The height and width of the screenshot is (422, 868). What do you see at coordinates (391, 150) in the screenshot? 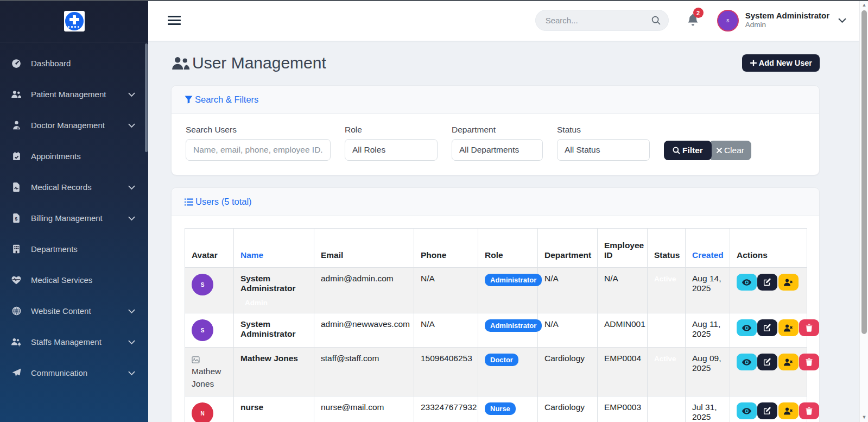
I see `role-select: All Roles` at bounding box center [391, 150].